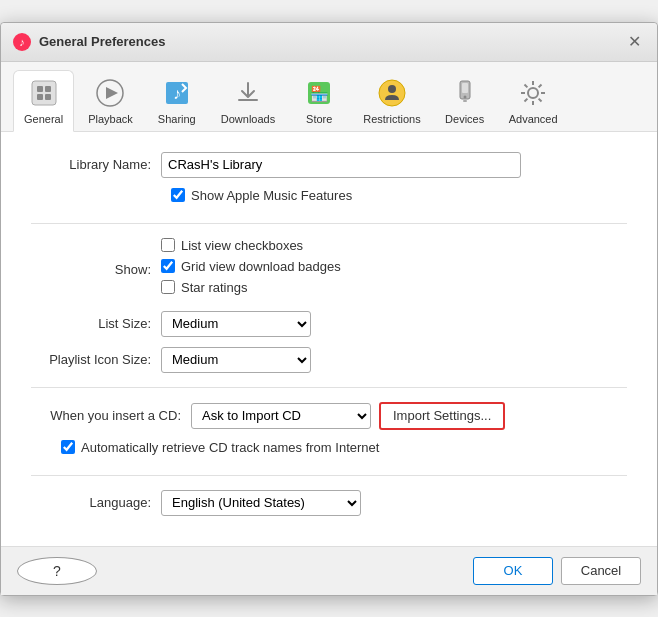 Image resolution: width=658 pixels, height=617 pixels. What do you see at coordinates (168, 245) in the screenshot?
I see `list-view-checkboxes-checkbox` at bounding box center [168, 245].